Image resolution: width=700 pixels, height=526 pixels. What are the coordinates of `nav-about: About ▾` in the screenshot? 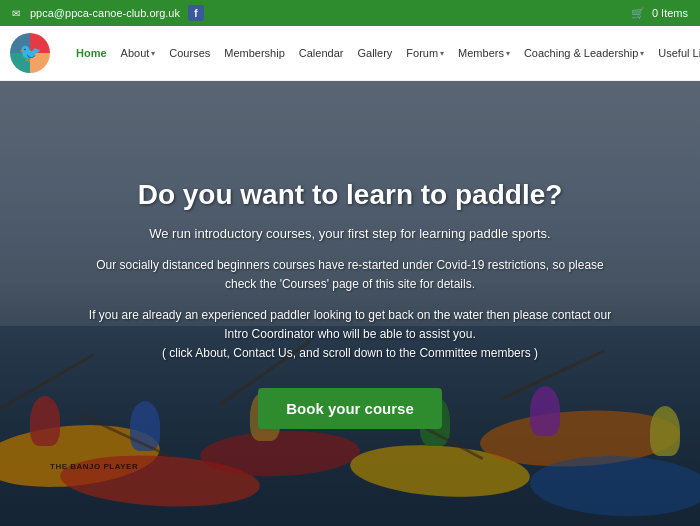 It's located at (138, 53).